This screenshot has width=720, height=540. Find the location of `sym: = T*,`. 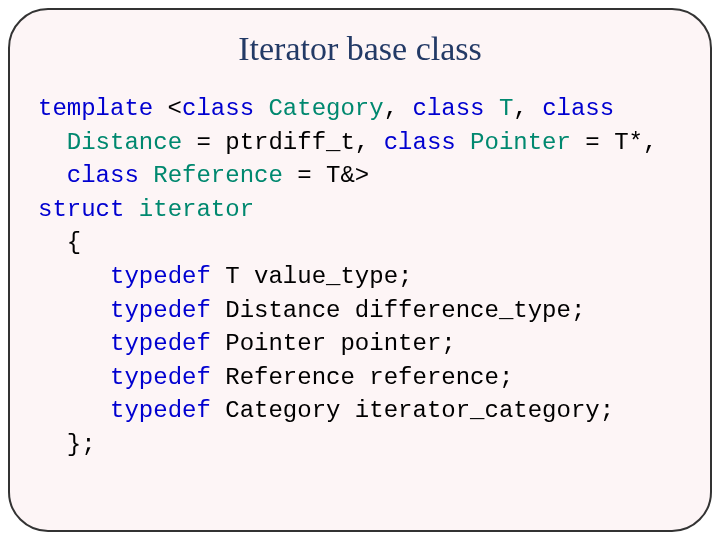

sym: = T*, is located at coordinates (622, 142).